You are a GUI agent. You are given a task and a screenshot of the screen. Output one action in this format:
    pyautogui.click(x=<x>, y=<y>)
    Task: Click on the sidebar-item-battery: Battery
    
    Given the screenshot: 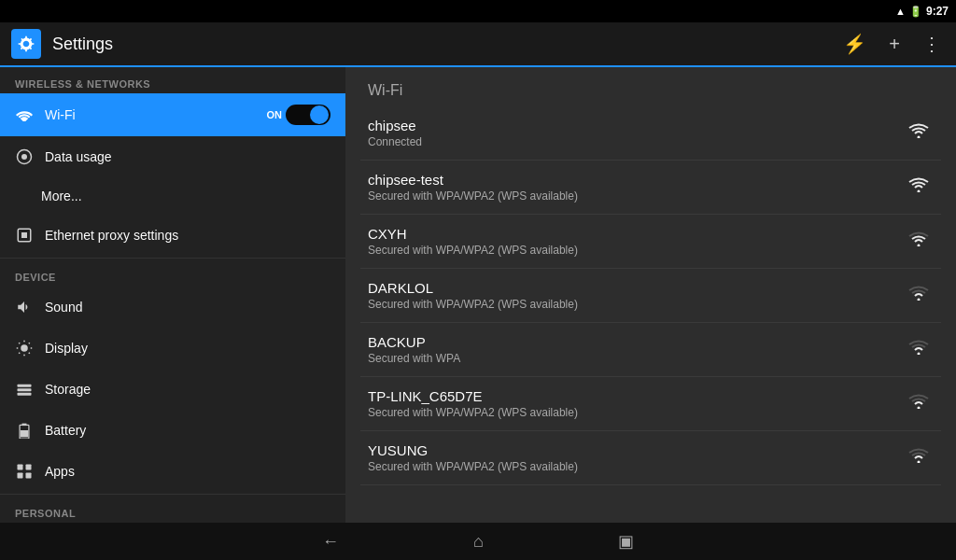 What is the action you would take?
    pyautogui.click(x=173, y=430)
    